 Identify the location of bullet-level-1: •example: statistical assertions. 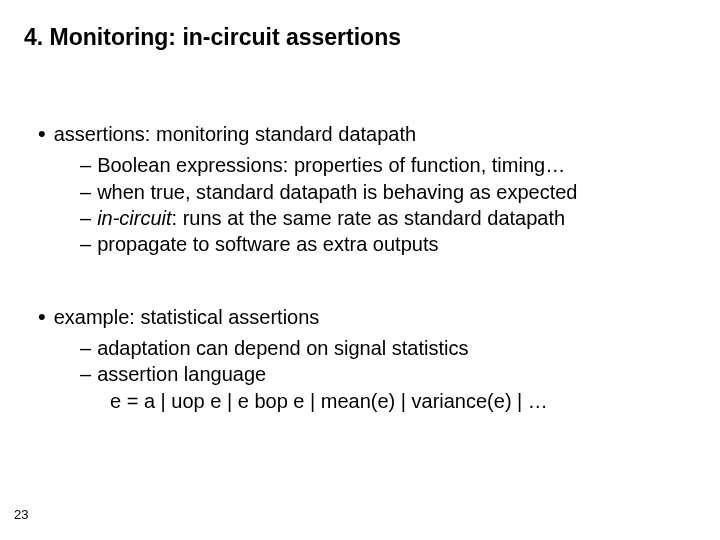
(369, 318).